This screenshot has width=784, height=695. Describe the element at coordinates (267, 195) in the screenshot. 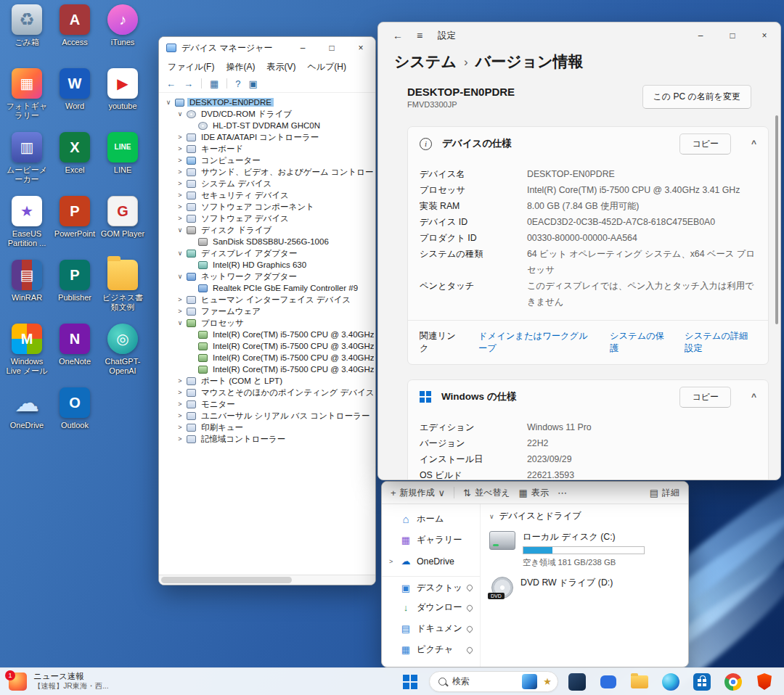

I see `device-tree-item: セキュリティ デバイス` at that location.